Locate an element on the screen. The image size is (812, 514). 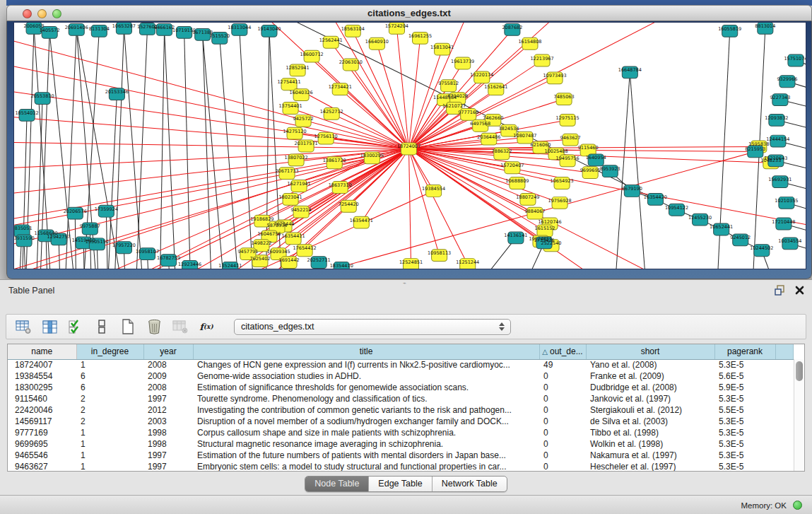
column-header-pagerank: pagerank is located at coordinates (745, 352).